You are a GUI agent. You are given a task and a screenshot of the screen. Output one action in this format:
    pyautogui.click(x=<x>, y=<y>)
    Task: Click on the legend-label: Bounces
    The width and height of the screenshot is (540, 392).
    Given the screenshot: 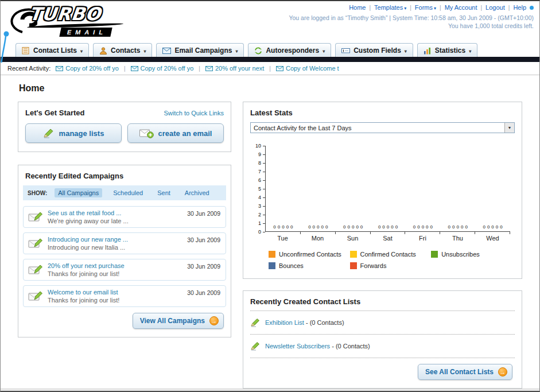 What is the action you would take?
    pyautogui.click(x=292, y=266)
    